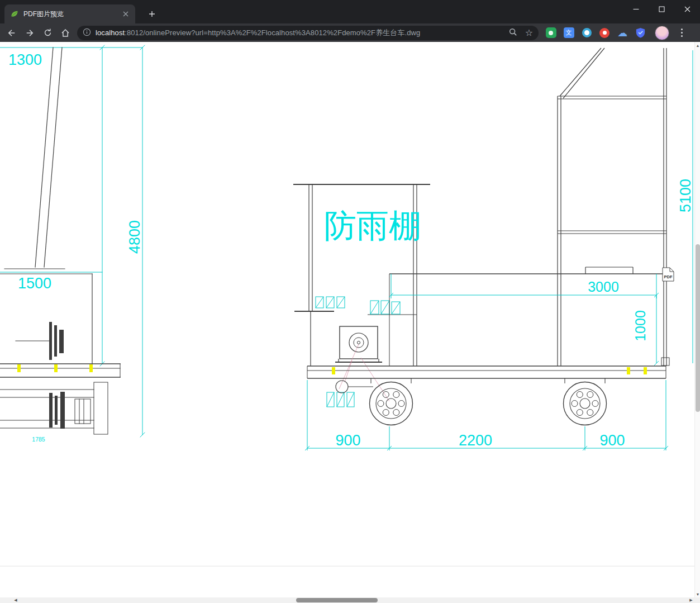 The width and height of the screenshot is (700, 603). I want to click on back-button, so click(12, 33).